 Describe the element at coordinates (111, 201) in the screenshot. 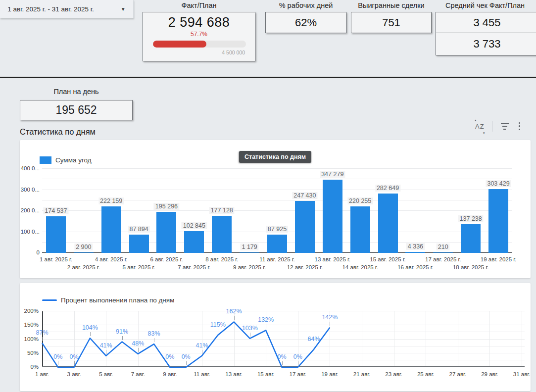

I see `bar-value-label: 222 159` at that location.